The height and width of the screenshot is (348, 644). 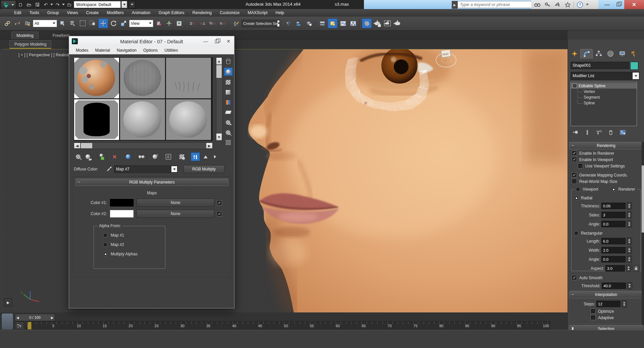 What do you see at coordinates (205, 157) in the screenshot?
I see `go-to-parent-icon` at bounding box center [205, 157].